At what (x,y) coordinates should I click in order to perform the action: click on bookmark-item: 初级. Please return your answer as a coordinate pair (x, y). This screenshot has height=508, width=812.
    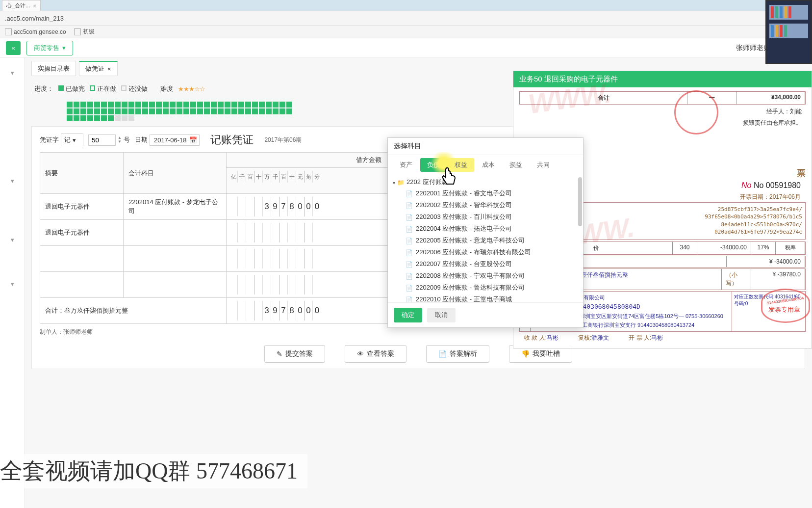
    Looking at the image, I should click on (84, 31).